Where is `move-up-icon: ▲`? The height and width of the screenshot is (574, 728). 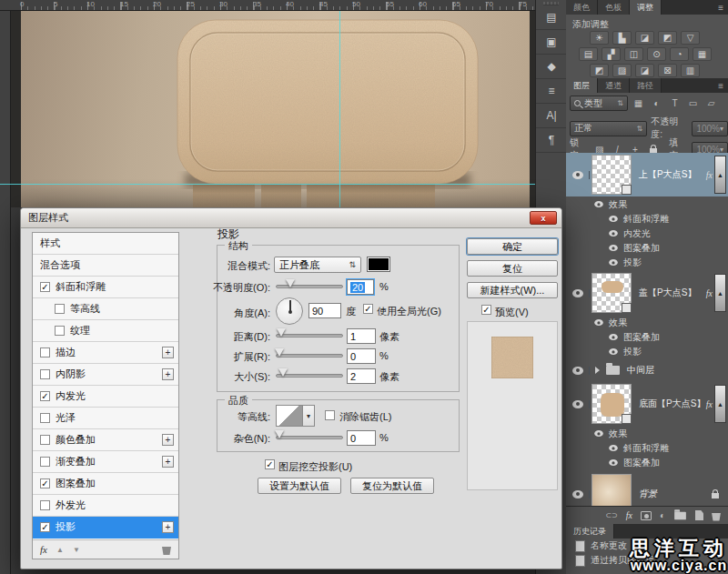 move-up-icon: ▲ is located at coordinates (60, 549).